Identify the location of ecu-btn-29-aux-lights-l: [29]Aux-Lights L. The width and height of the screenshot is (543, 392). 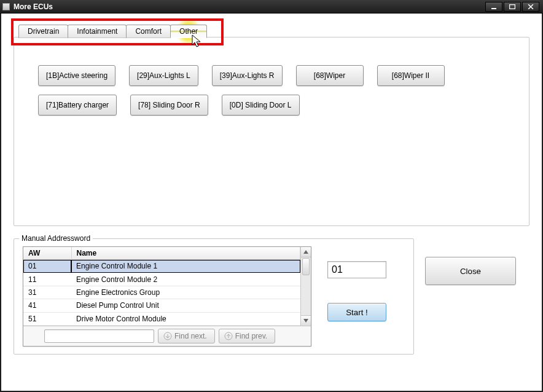
(163, 76).